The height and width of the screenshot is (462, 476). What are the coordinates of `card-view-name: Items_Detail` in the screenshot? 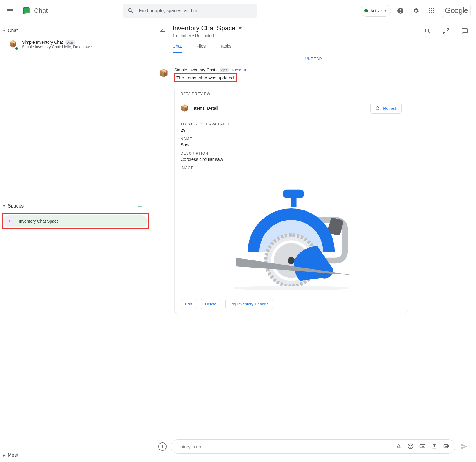 It's located at (206, 108).